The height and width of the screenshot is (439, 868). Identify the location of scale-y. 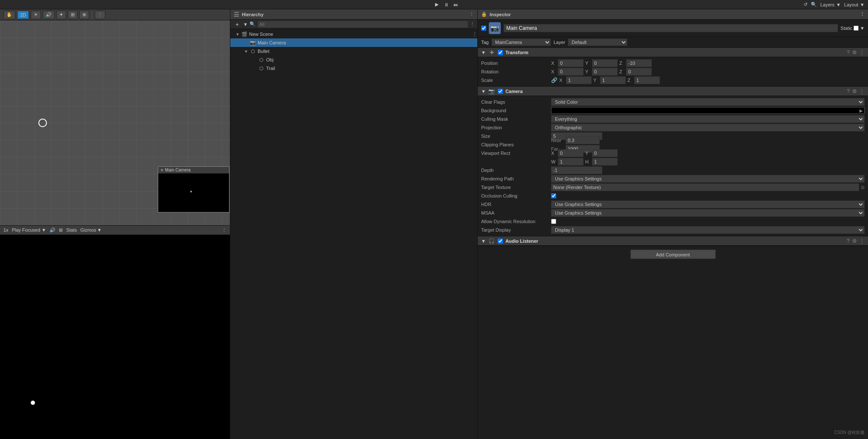
(613, 80).